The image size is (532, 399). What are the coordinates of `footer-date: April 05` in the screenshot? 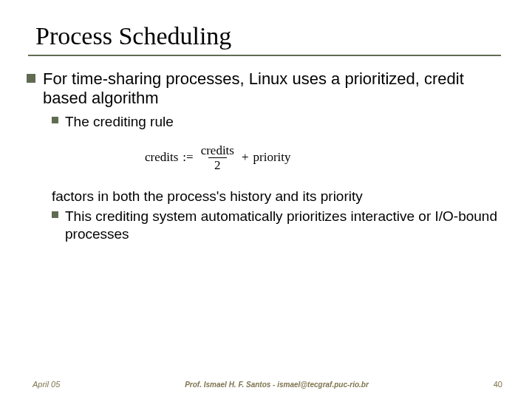 It's located at (46, 384).